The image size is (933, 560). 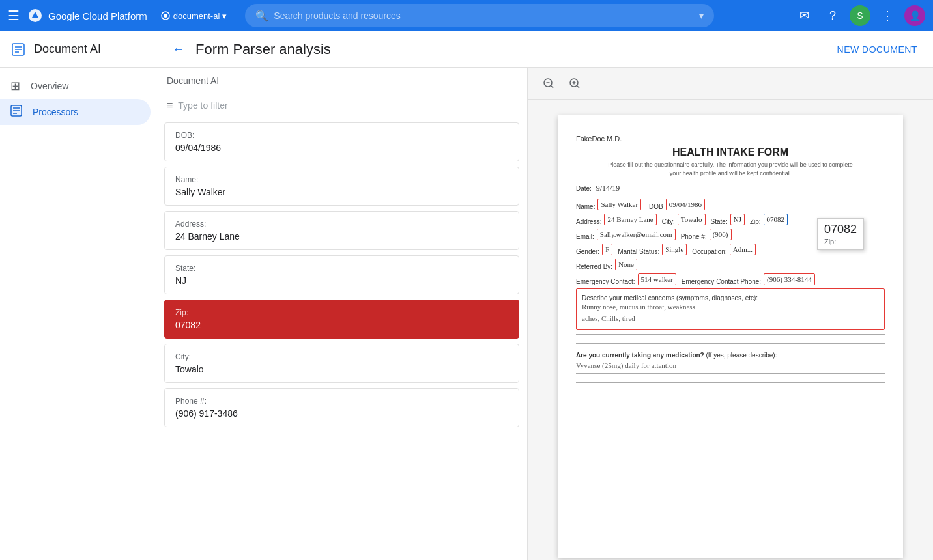 What do you see at coordinates (55, 112) in the screenshot?
I see `sidebar-item-label-processors: Processors` at bounding box center [55, 112].